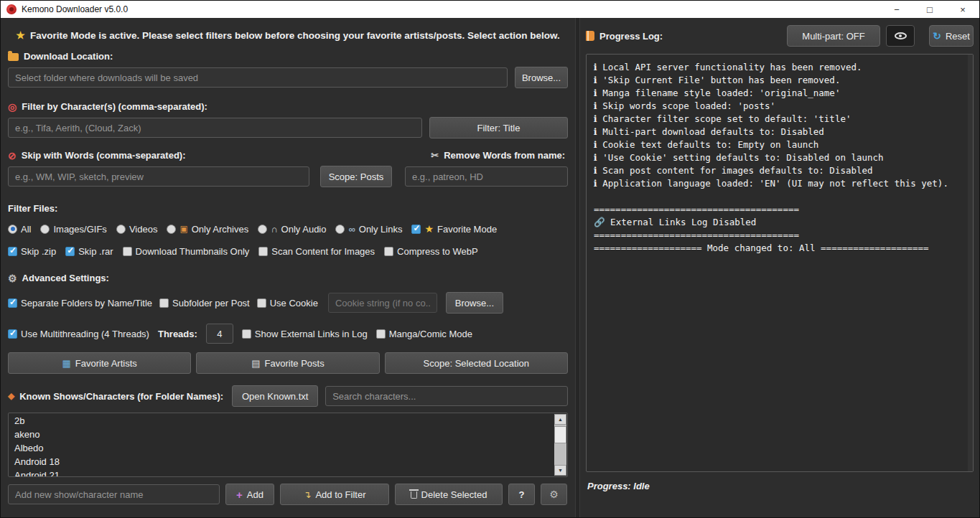  Describe the element at coordinates (281, 435) in the screenshot. I see `list-item: akeno` at that location.